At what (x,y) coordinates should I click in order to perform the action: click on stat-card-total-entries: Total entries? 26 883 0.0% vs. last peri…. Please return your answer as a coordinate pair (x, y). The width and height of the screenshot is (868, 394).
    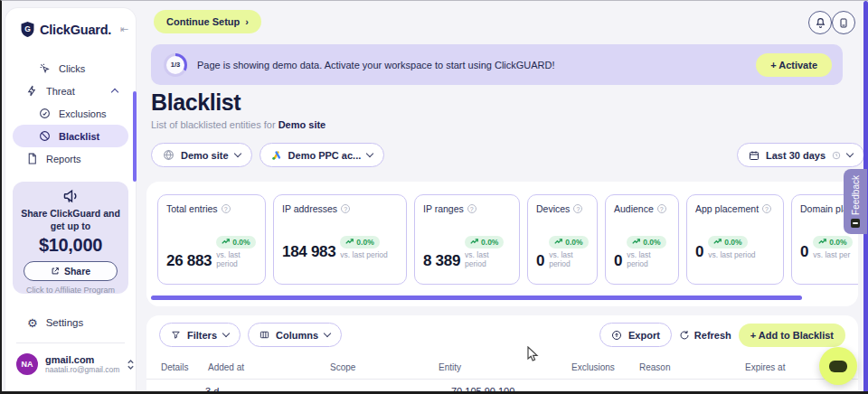
    Looking at the image, I should click on (212, 239).